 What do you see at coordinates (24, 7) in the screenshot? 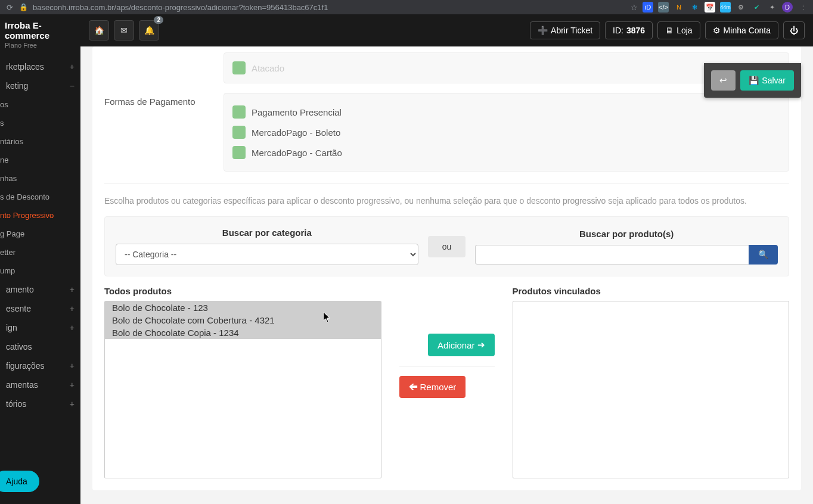
I see `lock-icon: 🔒` at bounding box center [24, 7].